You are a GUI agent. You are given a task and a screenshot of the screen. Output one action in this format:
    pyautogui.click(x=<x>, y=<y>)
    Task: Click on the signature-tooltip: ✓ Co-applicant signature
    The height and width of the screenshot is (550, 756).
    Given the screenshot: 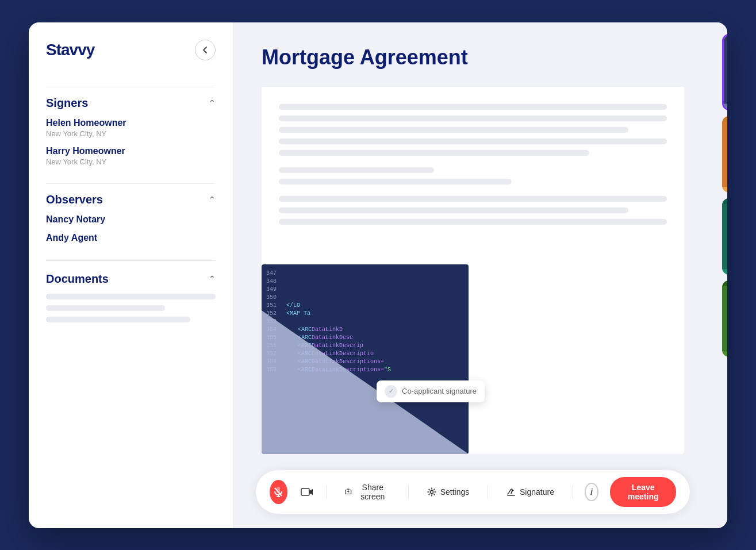 What is the action you would take?
    pyautogui.click(x=431, y=391)
    